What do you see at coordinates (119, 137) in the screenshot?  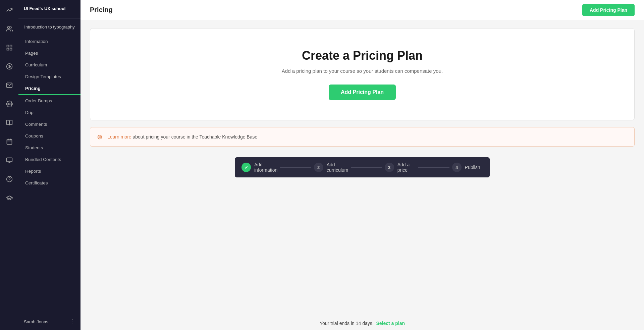 I see `learn-more-link: Learn more` at bounding box center [119, 137].